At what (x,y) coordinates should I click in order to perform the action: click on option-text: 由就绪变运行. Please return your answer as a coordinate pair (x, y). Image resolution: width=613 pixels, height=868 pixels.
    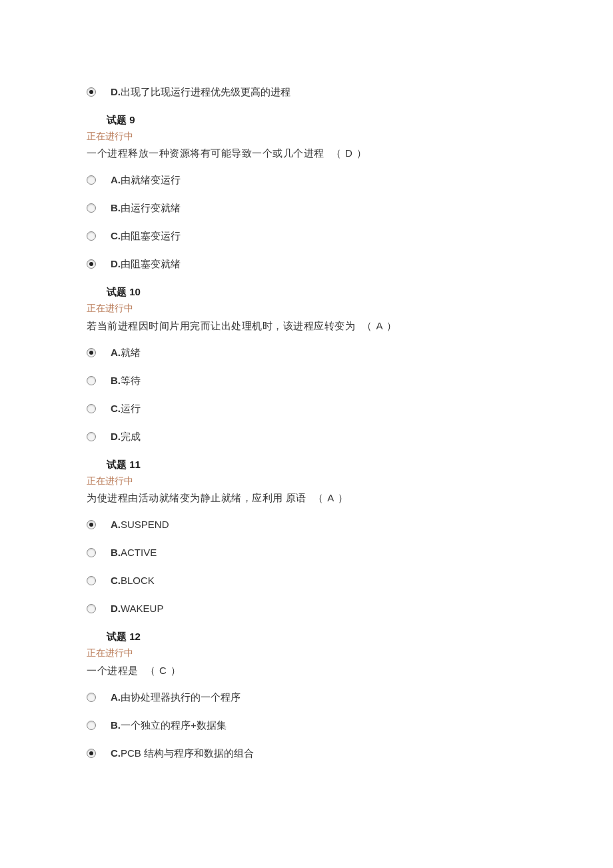
    Looking at the image, I should click on (151, 180).